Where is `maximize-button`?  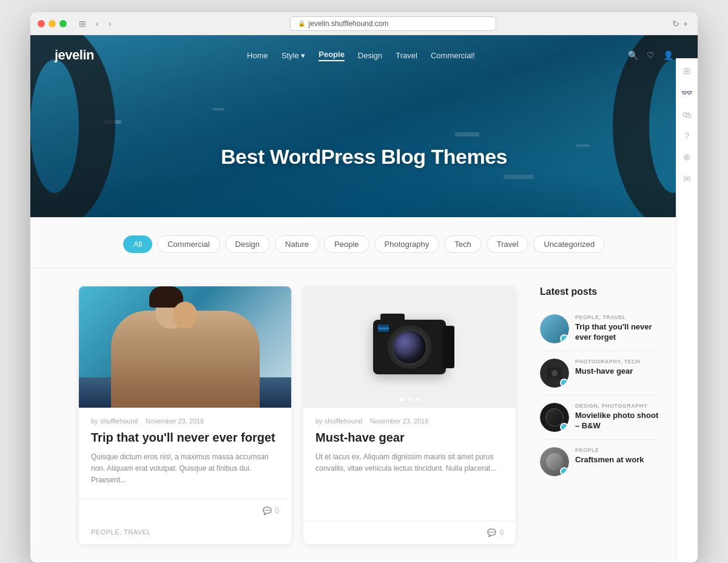 maximize-button is located at coordinates (63, 24).